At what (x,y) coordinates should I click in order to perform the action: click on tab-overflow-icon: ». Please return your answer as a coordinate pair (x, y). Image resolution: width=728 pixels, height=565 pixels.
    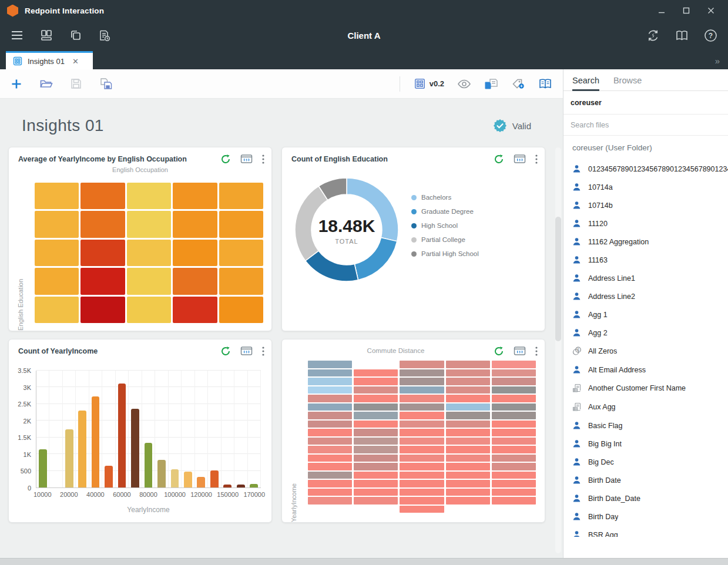
    Looking at the image, I should click on (722, 62).